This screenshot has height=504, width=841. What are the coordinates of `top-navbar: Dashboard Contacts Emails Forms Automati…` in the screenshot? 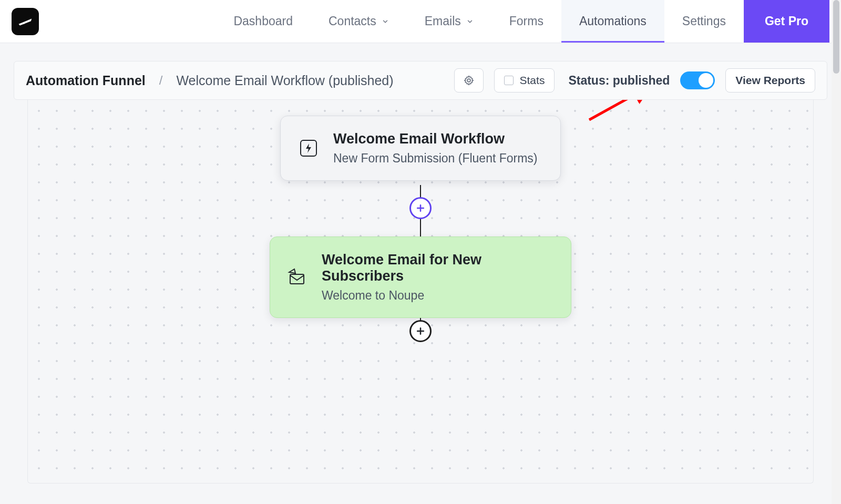 It's located at (420, 22).